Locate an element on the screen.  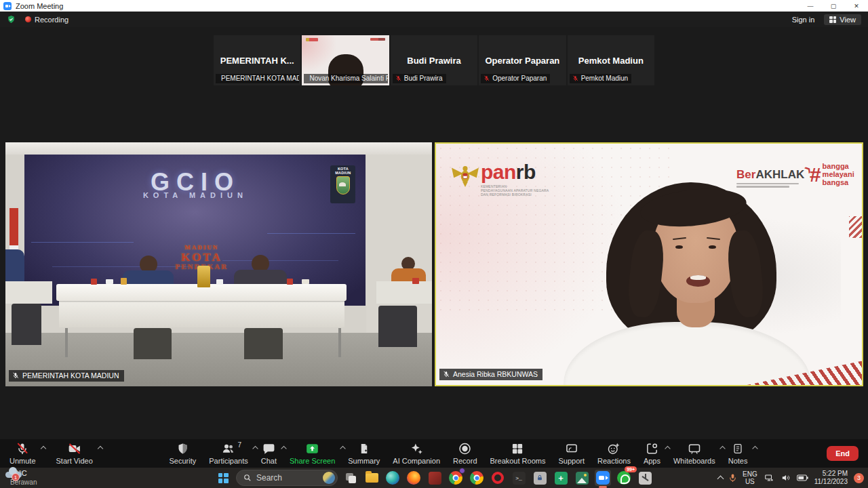
thumbnail-operator-paparan: Operator Paparan Operator Paparan is located at coordinates (522, 60).